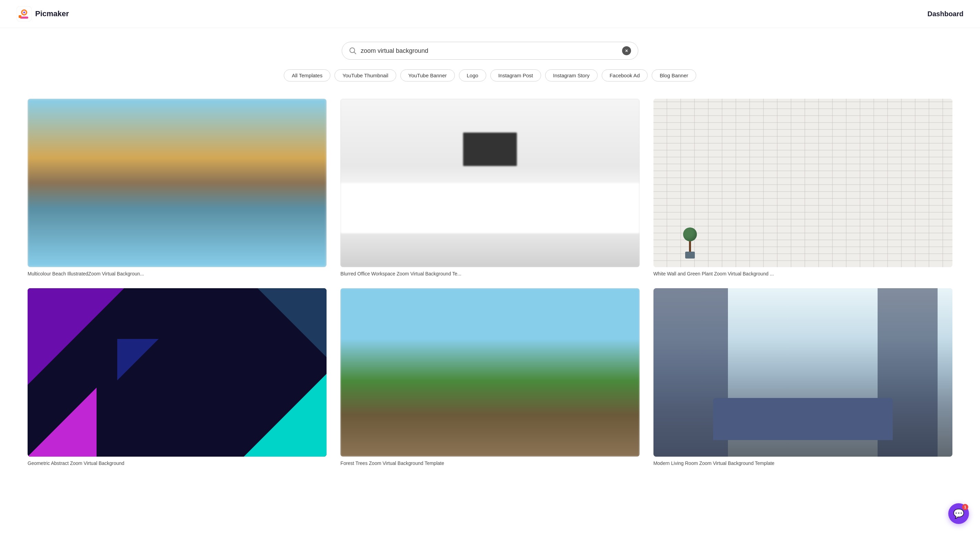  Describe the element at coordinates (627, 51) in the screenshot. I see `clear-button: ×` at that location.